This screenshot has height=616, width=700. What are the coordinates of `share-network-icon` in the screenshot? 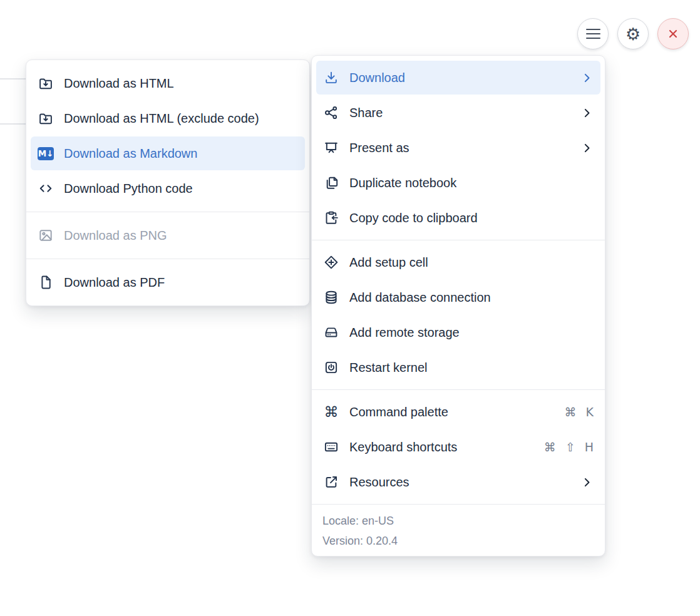 It's located at (331, 113).